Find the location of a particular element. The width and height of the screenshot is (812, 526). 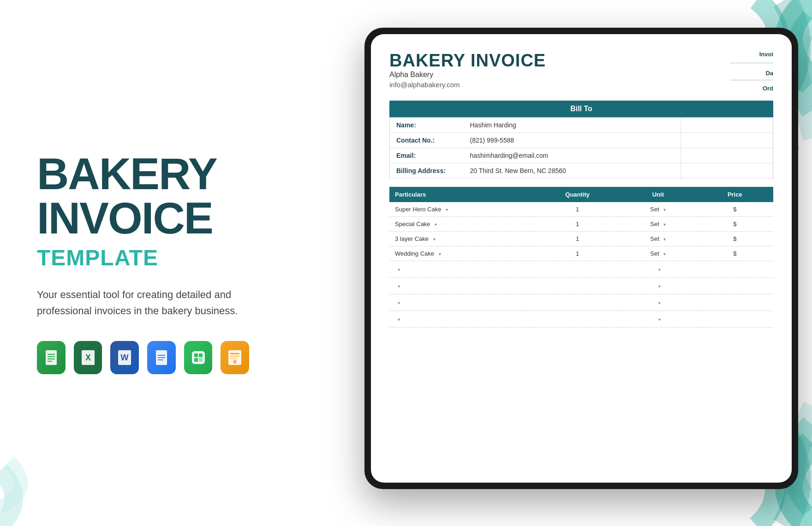

items-table: Particulars Quantity Unit Price Super He… is located at coordinates (581, 257).